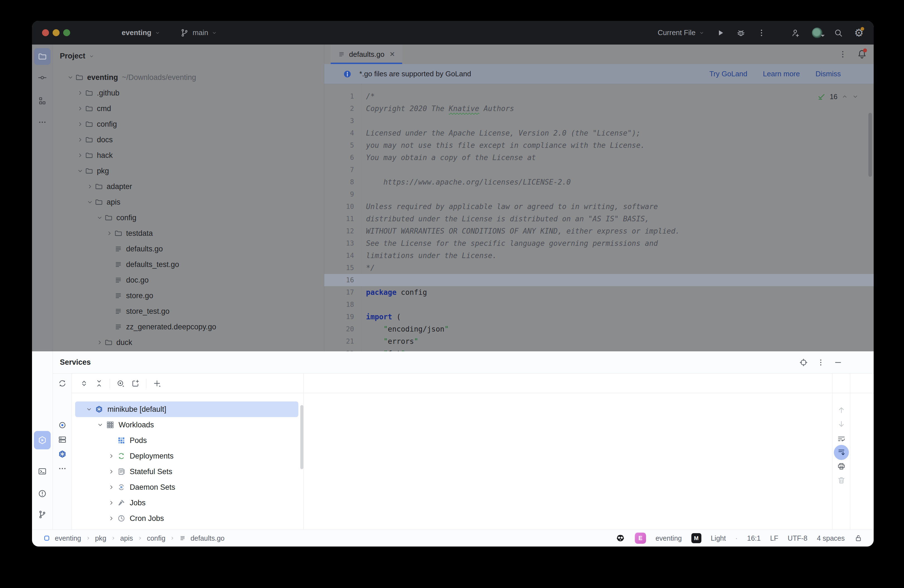 The image size is (904, 588). Describe the element at coordinates (188, 503) in the screenshot. I see `services-tree-item: Jobs` at that location.